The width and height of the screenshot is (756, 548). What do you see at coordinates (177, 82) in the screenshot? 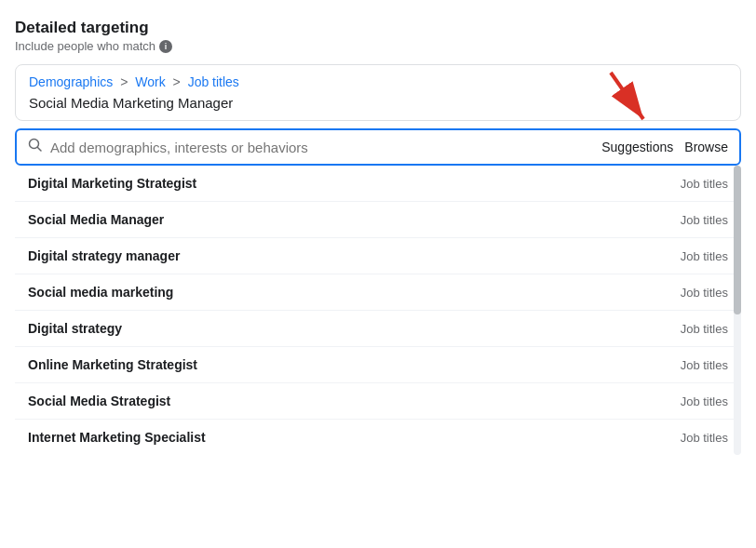
I see `breadcrumb-sep2: >` at bounding box center [177, 82].